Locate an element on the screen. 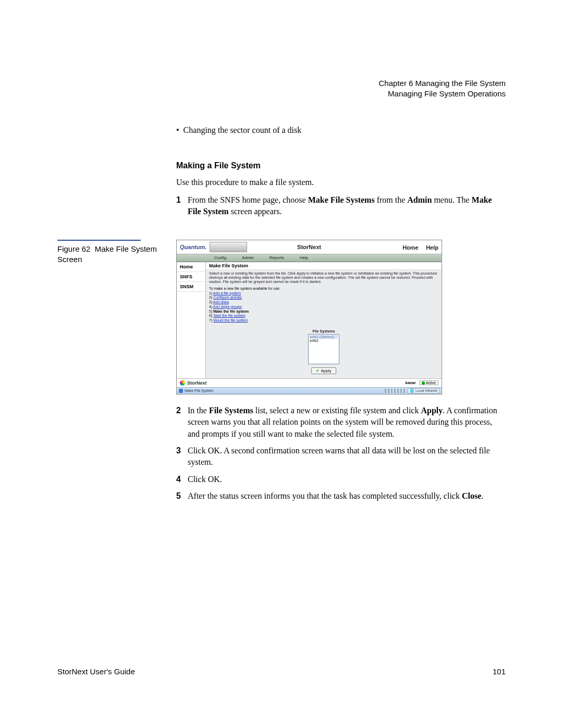 The width and height of the screenshot is (563, 728). link-mount-fs: Mount the file system is located at coordinates (230, 320).